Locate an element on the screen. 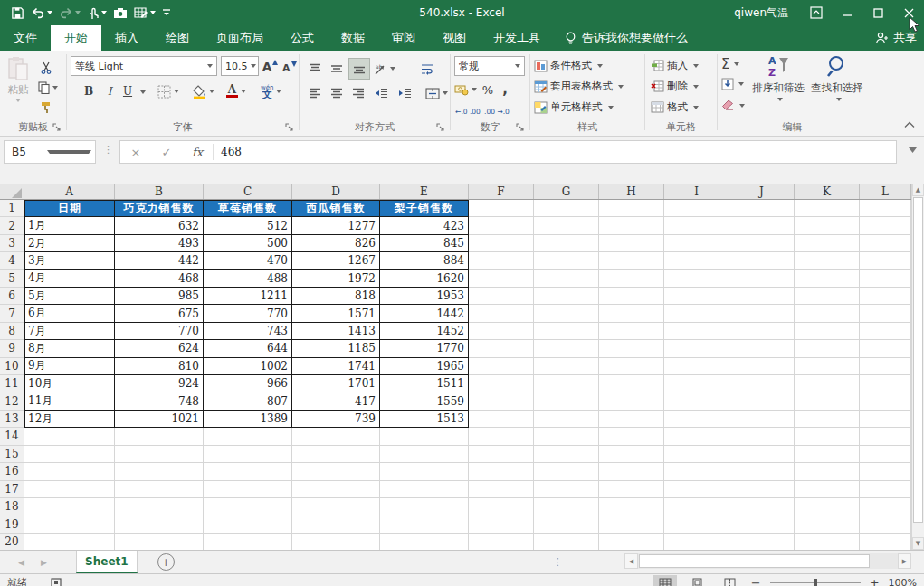 This screenshot has height=586, width=924. cell-I9 is located at coordinates (697, 349).